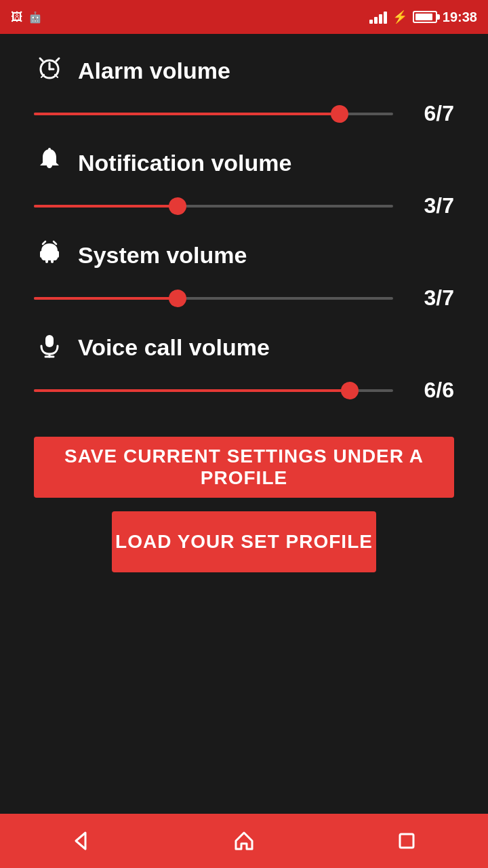 The width and height of the screenshot is (488, 868). What do you see at coordinates (26, 18) in the screenshot?
I see `status-bar-left: 🖼 🤖` at bounding box center [26, 18].